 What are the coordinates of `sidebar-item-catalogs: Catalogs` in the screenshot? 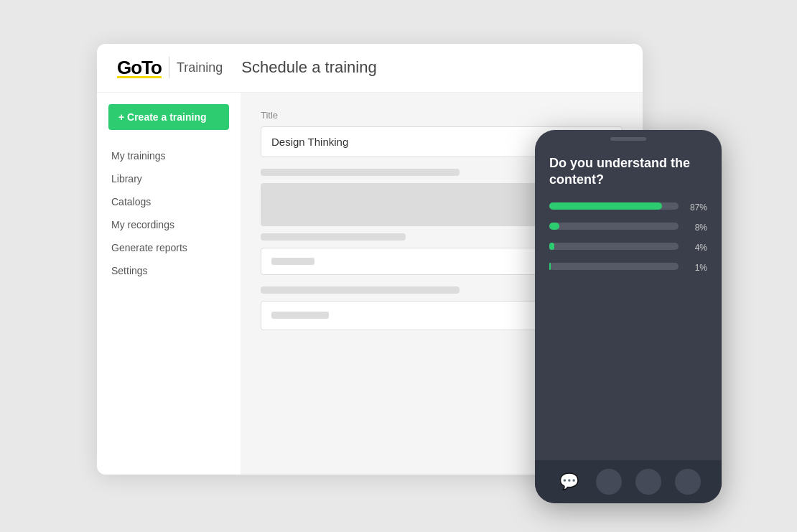 It's located at (169, 202).